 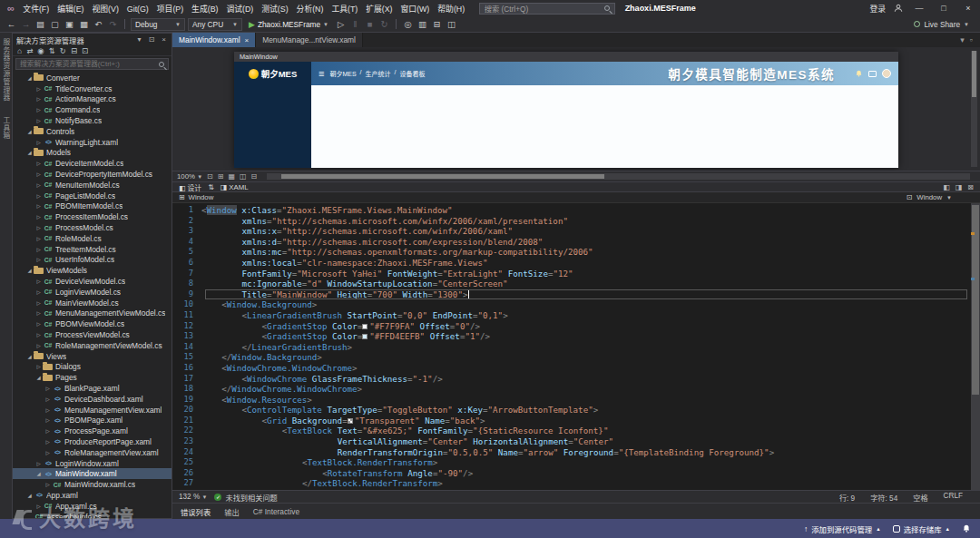 I want to click on designer-vertical-scrollbar, so click(x=975, y=109).